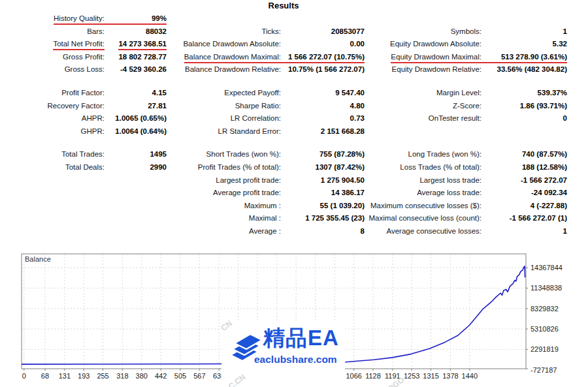 The image size is (588, 387). I want to click on stat-label: Bars:, so click(52, 31).